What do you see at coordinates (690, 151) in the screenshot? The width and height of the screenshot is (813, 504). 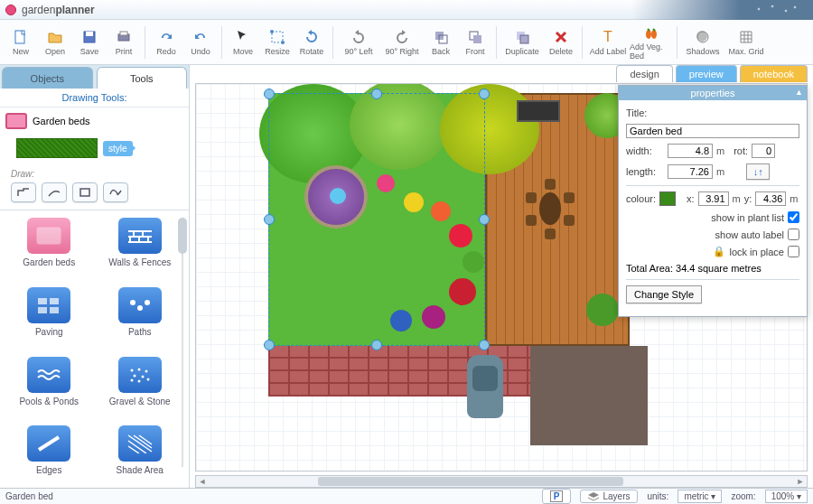 I see `width-input` at bounding box center [690, 151].